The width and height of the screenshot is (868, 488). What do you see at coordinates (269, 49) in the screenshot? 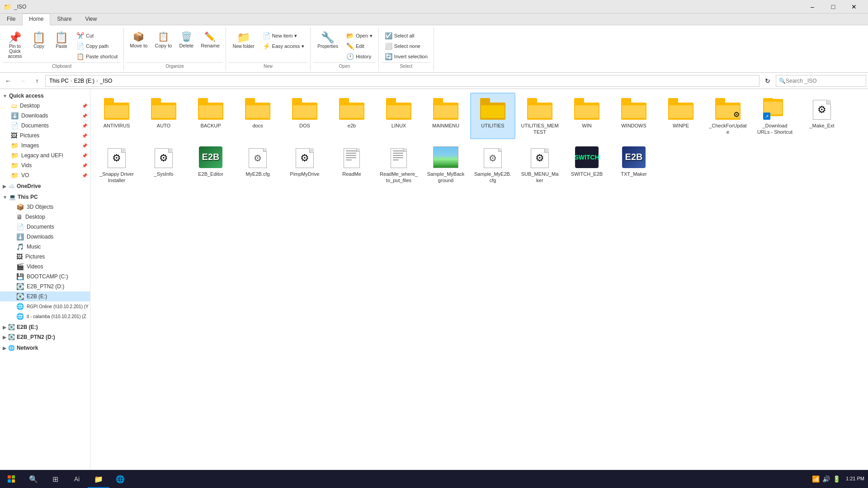
I see `ribbon-group-new: 📁 New folder 📄 New item ▾ ⚡ Easy access …` at bounding box center [269, 49].